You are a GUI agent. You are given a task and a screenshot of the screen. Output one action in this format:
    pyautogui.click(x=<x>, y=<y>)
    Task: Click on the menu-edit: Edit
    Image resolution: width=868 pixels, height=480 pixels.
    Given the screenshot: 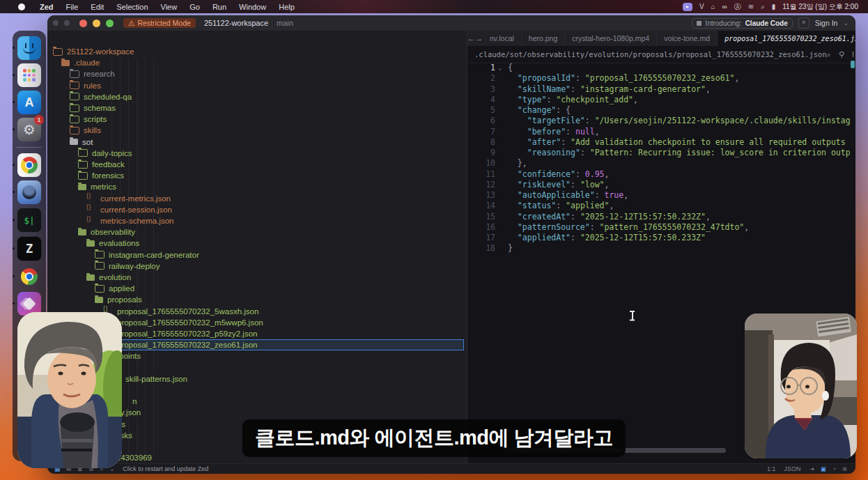 What is the action you would take?
    pyautogui.click(x=98, y=7)
    